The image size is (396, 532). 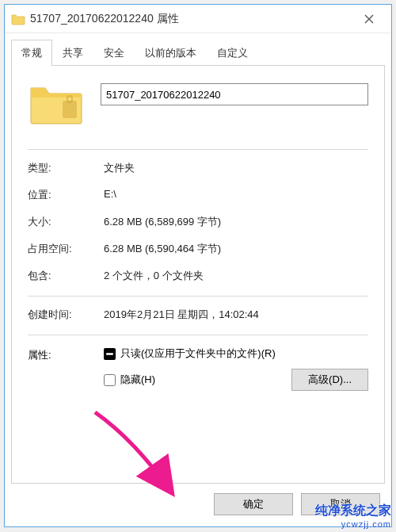 I want to click on label-size: 大小:, so click(x=66, y=222).